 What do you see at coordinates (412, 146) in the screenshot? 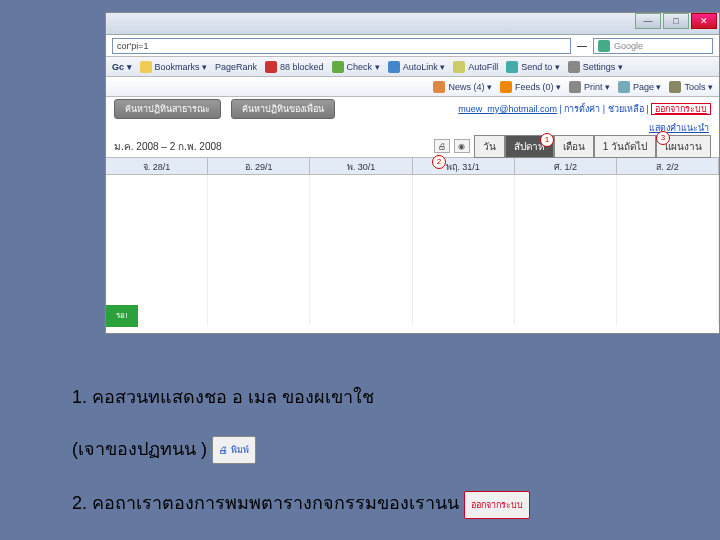
I see `calendar-date-row: ม.ค. 2008 – 2 ก.พ. 2008 🖨 ◉ วัน สัปดาห์ …` at bounding box center [412, 146].